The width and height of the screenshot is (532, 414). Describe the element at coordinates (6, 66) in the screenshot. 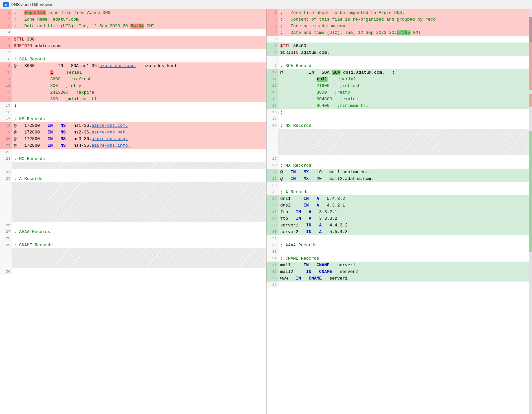

I see `line-number: 9` at that location.